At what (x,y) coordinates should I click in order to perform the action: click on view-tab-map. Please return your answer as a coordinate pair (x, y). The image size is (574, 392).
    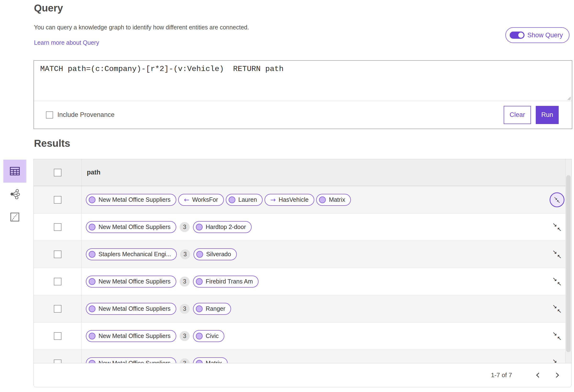
    Looking at the image, I should click on (15, 217).